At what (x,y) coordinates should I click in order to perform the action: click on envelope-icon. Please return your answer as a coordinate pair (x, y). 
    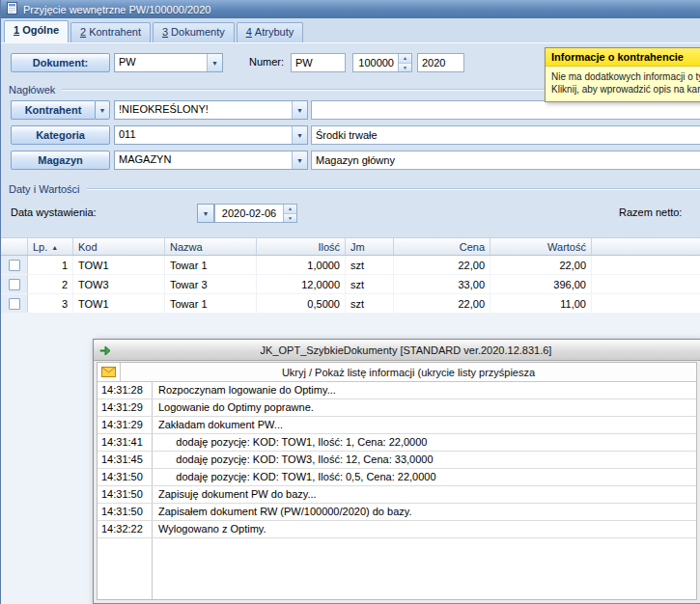
    Looking at the image, I should click on (109, 372).